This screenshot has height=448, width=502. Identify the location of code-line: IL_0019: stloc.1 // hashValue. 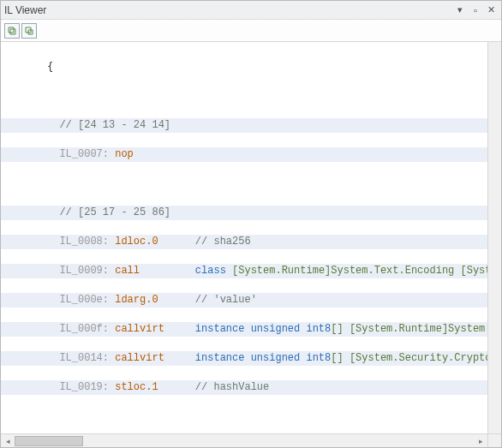
(251, 387).